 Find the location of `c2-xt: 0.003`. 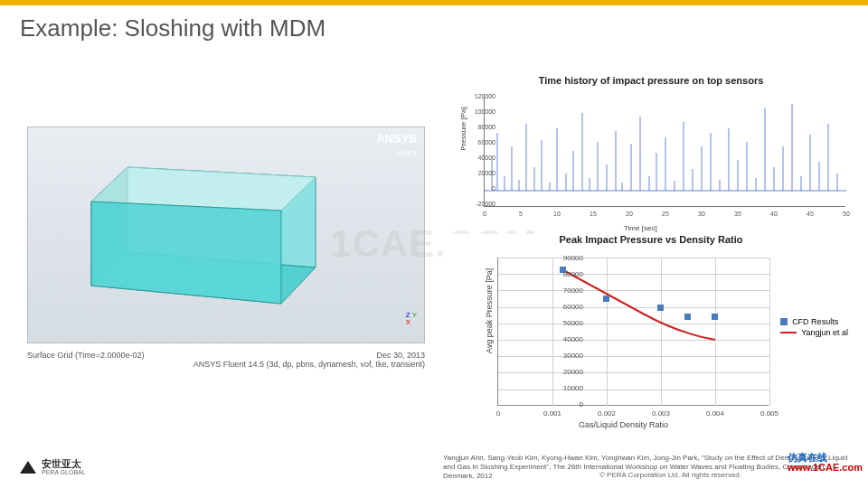

c2-xt: 0.003 is located at coordinates (661, 414).